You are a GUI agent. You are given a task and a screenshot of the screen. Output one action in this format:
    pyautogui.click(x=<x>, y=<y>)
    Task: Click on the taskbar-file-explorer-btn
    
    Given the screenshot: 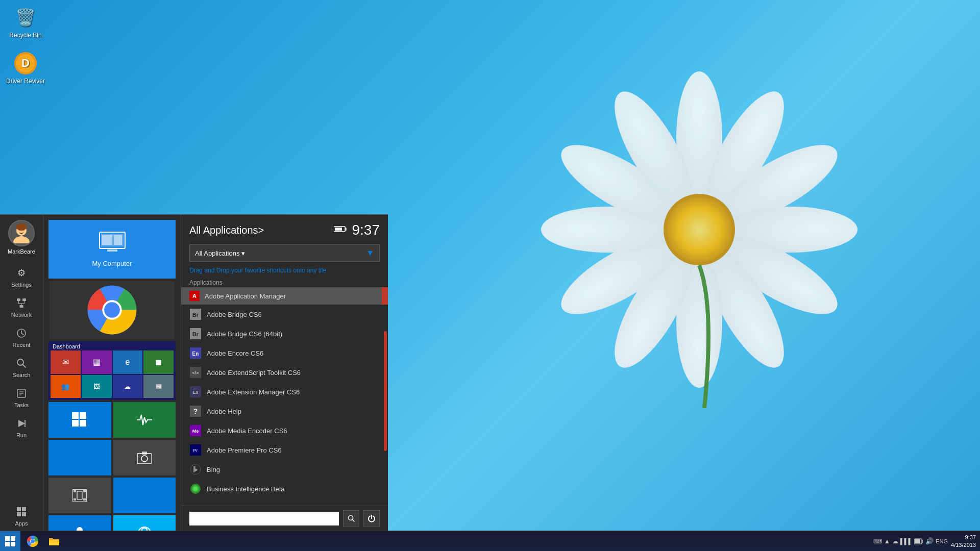 What is the action you would take?
    pyautogui.click(x=54, y=541)
    